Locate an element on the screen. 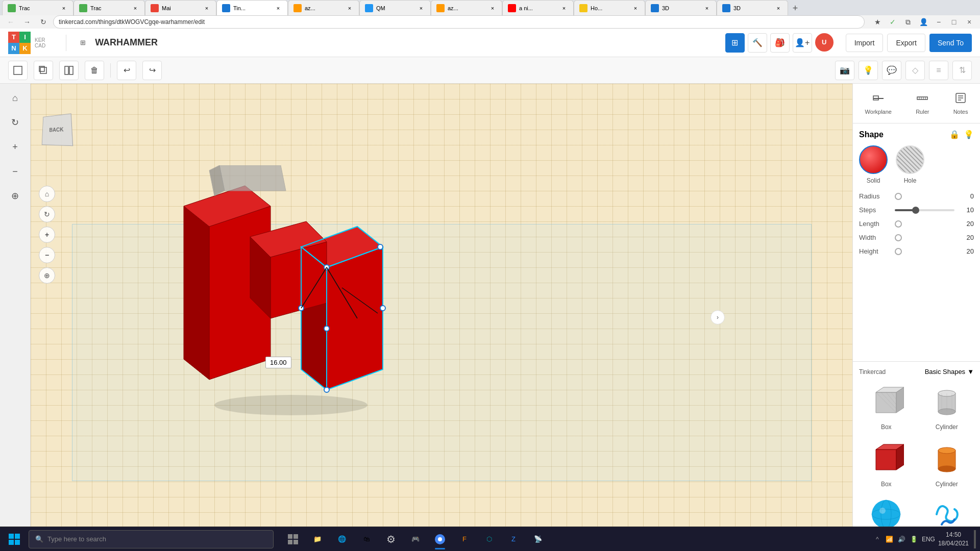  undo-btn: ↩ is located at coordinates (127, 70).